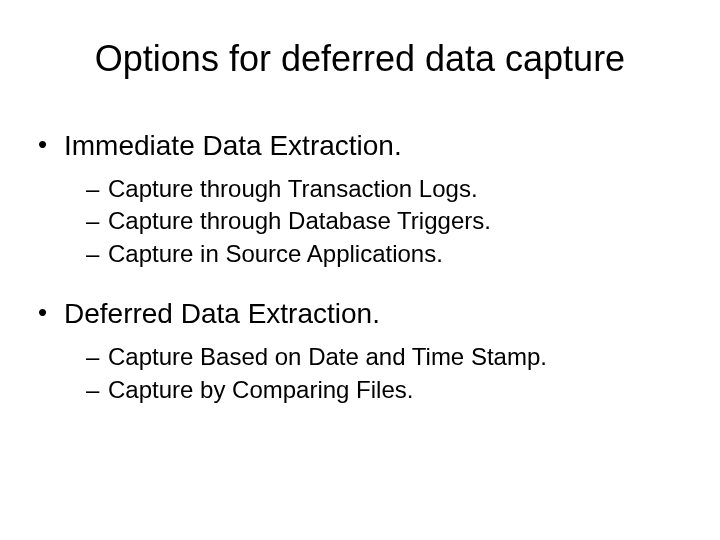 Image resolution: width=720 pixels, height=540 pixels. What do you see at coordinates (360, 146) in the screenshot?
I see `bullet-level1: Immediate Data Extraction.` at bounding box center [360, 146].